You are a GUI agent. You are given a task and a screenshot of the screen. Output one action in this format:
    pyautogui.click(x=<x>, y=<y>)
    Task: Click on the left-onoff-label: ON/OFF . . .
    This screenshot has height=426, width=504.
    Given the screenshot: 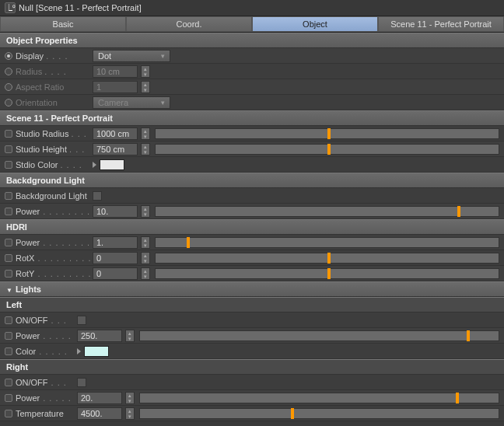 What is the action you would take?
    pyautogui.click(x=45, y=320)
    